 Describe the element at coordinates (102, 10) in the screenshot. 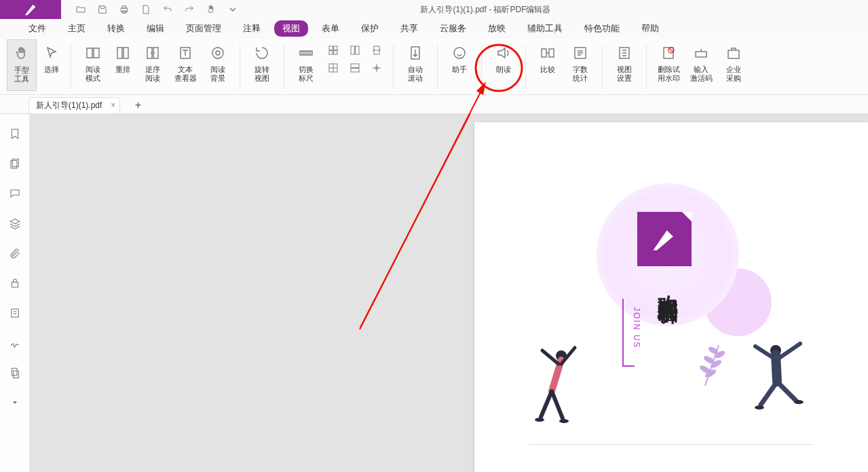

I see `save-icon` at that location.